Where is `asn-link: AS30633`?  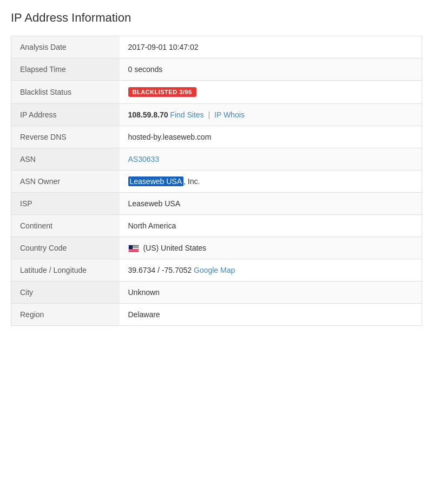
asn-link: AS30633 is located at coordinates (144, 159).